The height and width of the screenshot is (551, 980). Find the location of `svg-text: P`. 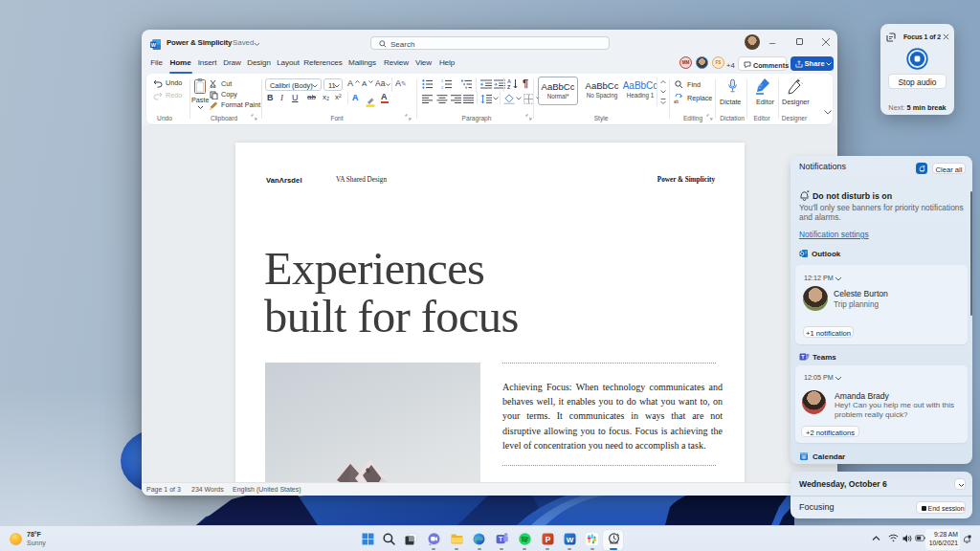

svg-text: P is located at coordinates (547, 540).